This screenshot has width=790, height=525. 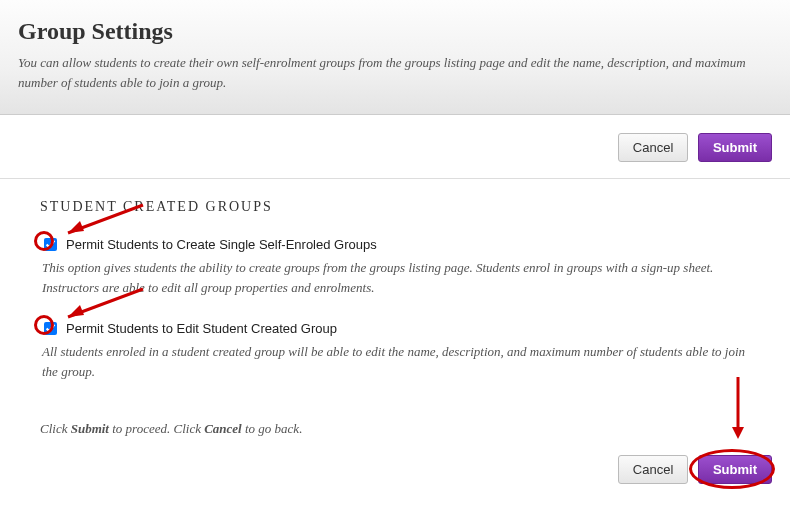 I want to click on instruction-submit-word: Submit, so click(x=90, y=428).